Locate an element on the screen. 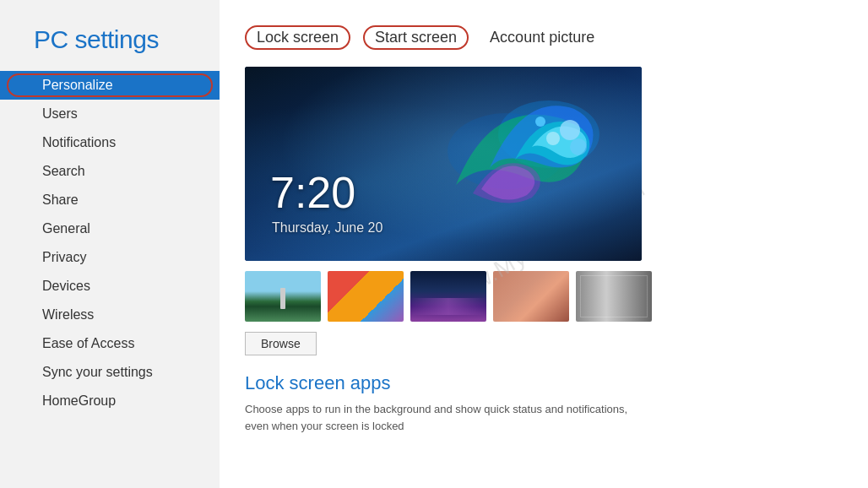 The height and width of the screenshot is (488, 868). tab-start-screen: Start screen is located at coordinates (415, 37).